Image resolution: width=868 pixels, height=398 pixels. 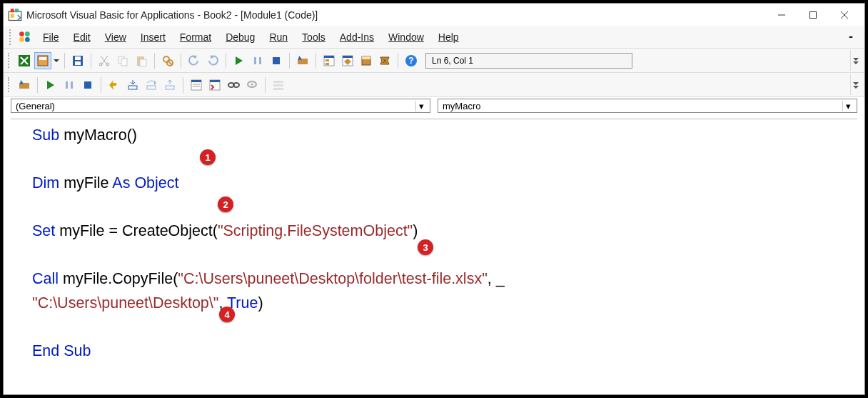 I want to click on code-navigation-bar: (General) ▾ myMacro ▾, so click(x=434, y=106).